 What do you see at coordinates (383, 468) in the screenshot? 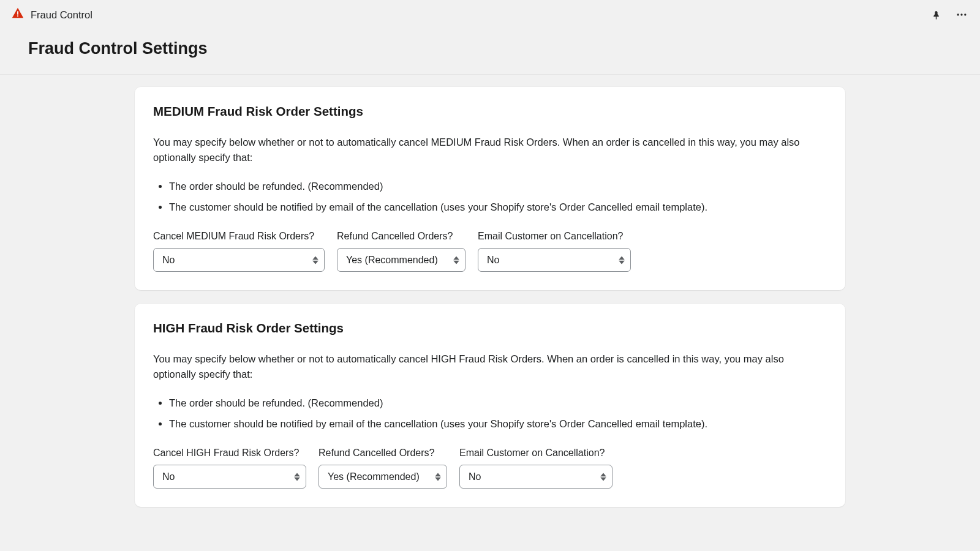
I see `high-refund-control: Refund Cancelled Orders? Yes (Recommende…` at bounding box center [383, 468].